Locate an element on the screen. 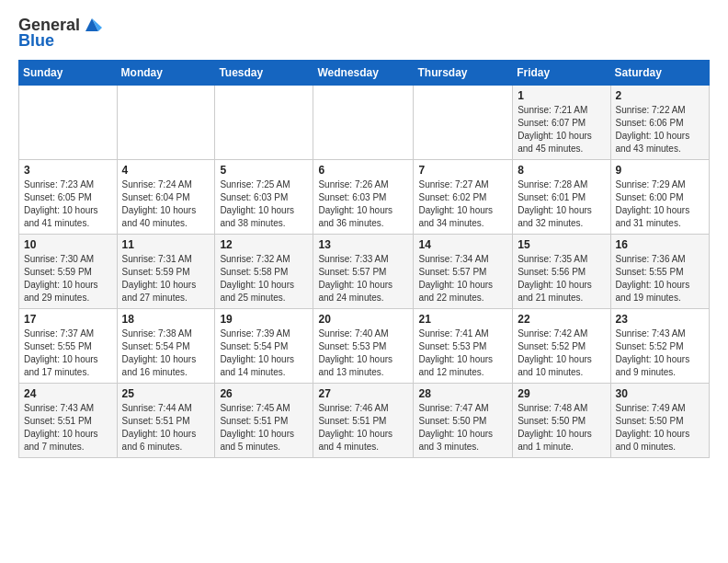 The image size is (728, 563). day-number: 24 is located at coordinates (68, 394).